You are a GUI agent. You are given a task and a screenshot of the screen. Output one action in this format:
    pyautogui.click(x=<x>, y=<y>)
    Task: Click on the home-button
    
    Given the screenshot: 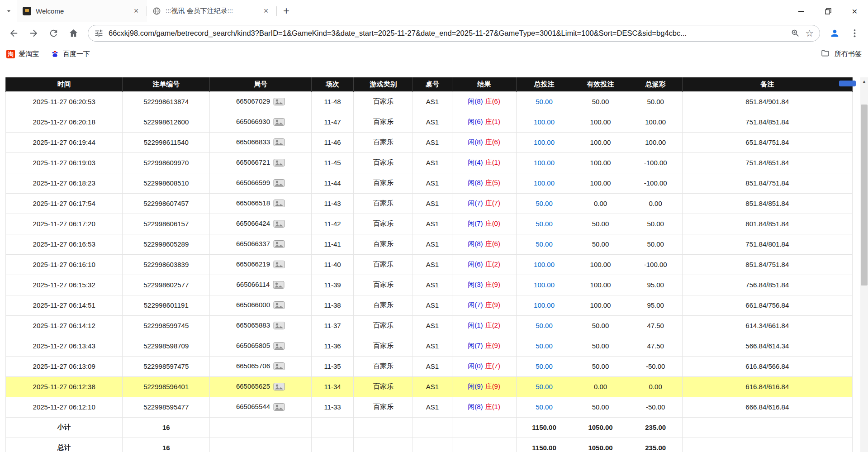 What is the action you would take?
    pyautogui.click(x=73, y=33)
    